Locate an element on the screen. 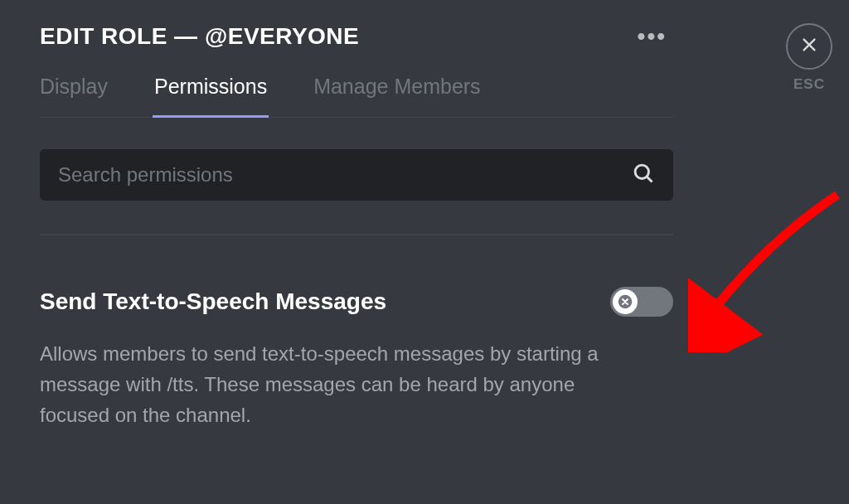  tab-display: Display is located at coordinates (74, 96).